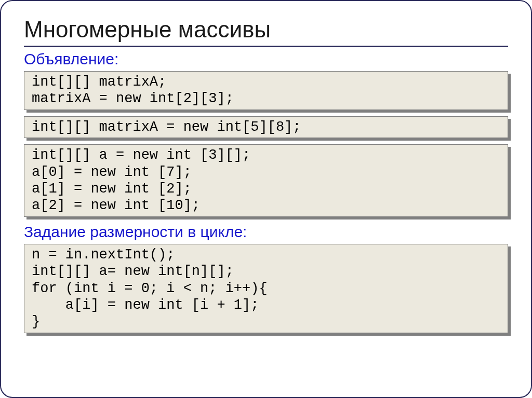  What do you see at coordinates (266, 30) in the screenshot?
I see `page-title: Многомерные массивы` at bounding box center [266, 30].